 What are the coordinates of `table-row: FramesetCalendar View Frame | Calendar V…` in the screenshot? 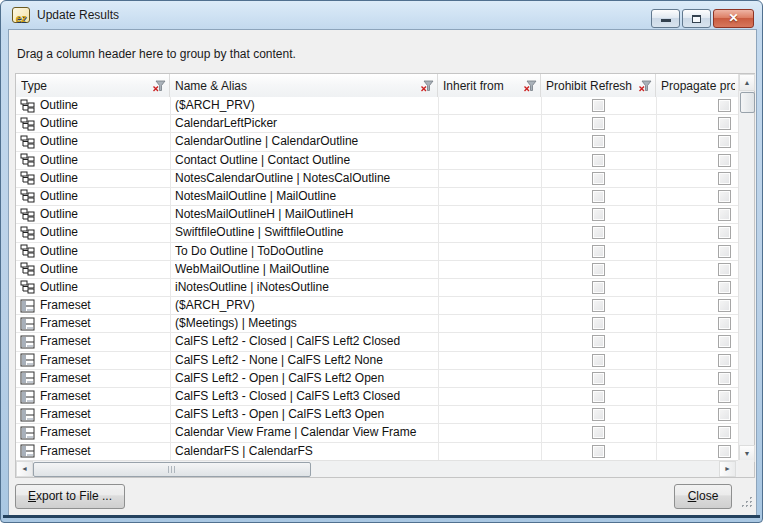 It's located at (377, 433).